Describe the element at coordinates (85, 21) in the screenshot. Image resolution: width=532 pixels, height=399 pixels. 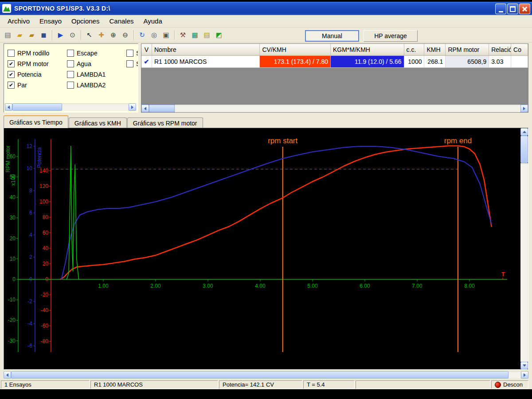
I see `menu-item-opciones: Opciones` at that location.